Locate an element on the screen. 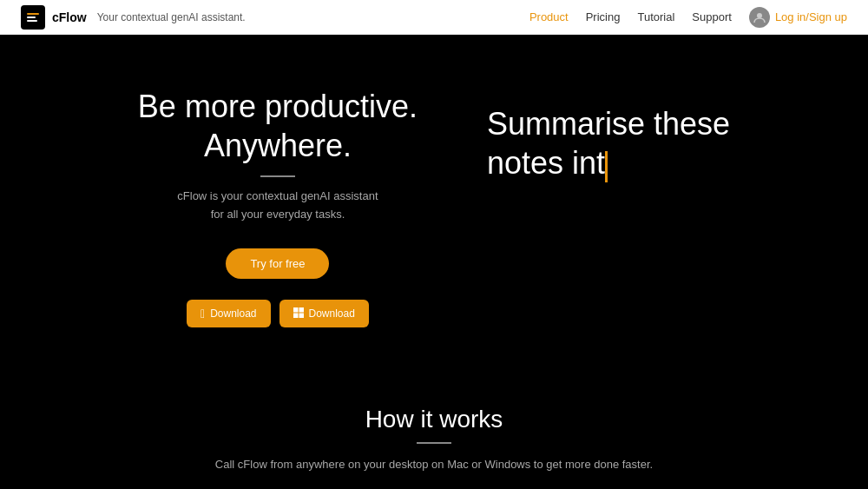  brand-name-label: cFlow is located at coordinates (69, 17).